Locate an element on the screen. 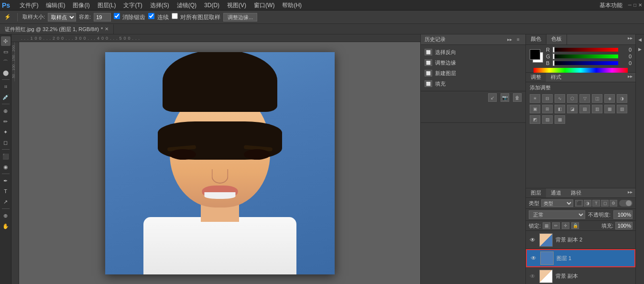 This screenshot has height=284, width=644. history-item: ⬜ 选择反向 is located at coordinates (473, 52).